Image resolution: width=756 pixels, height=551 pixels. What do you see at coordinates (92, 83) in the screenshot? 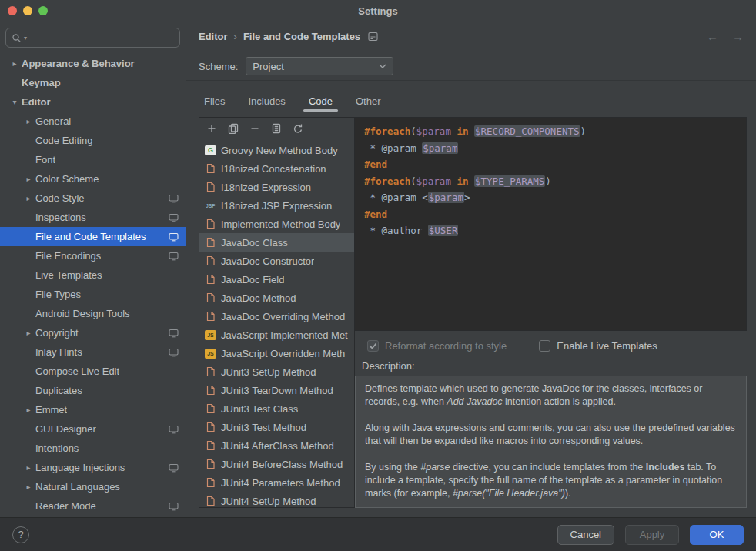
I see `sidebar-item-keymap: Keymap` at bounding box center [92, 83].